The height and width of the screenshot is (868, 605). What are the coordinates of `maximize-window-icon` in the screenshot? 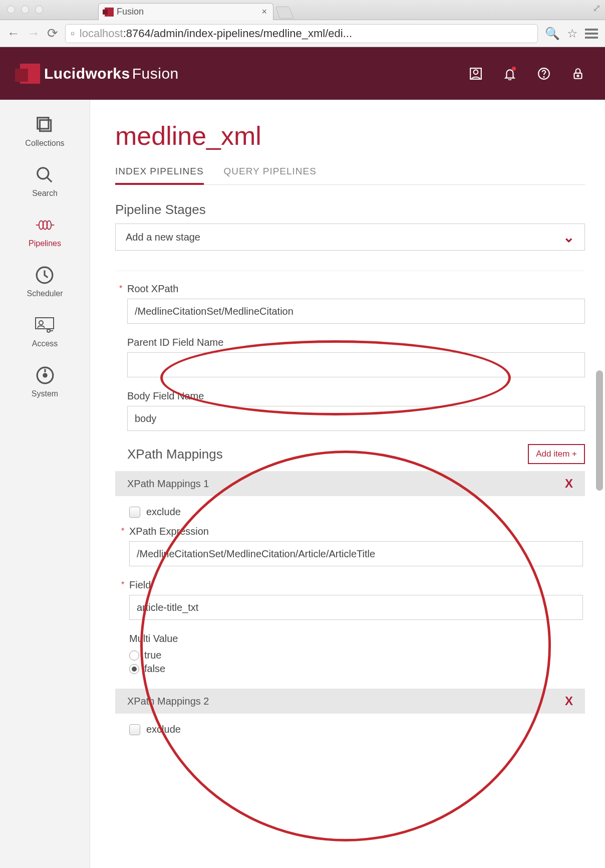 It's located at (39, 10).